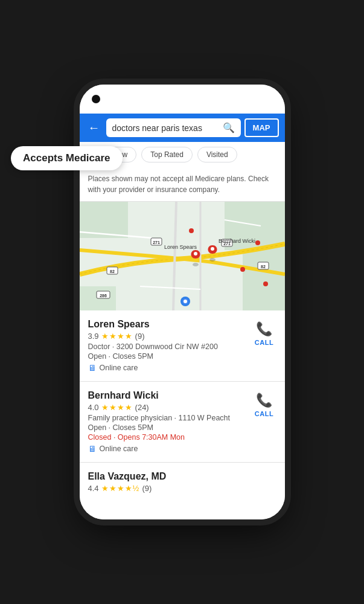 The image size is (364, 604). Describe the element at coordinates (182, 488) in the screenshot. I see `result-rating-ella-vazquez: 4.4 ★★★★½ (9)` at that location.